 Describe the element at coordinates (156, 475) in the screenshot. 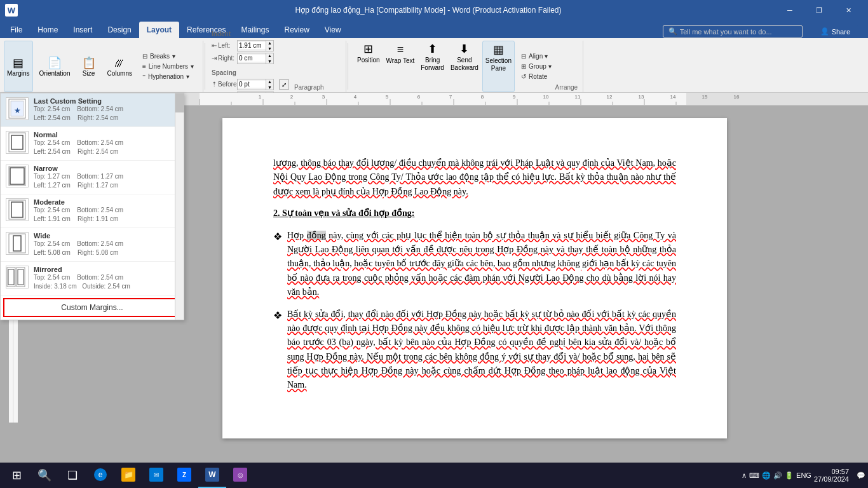

I see `mail-app: ✉` at that location.